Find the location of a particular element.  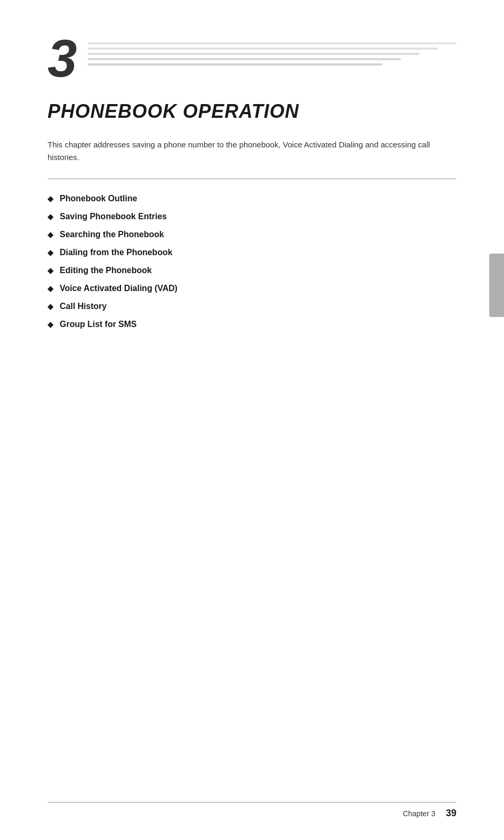

toc-item-label: Dialing from the Phonebook is located at coordinates (116, 253).